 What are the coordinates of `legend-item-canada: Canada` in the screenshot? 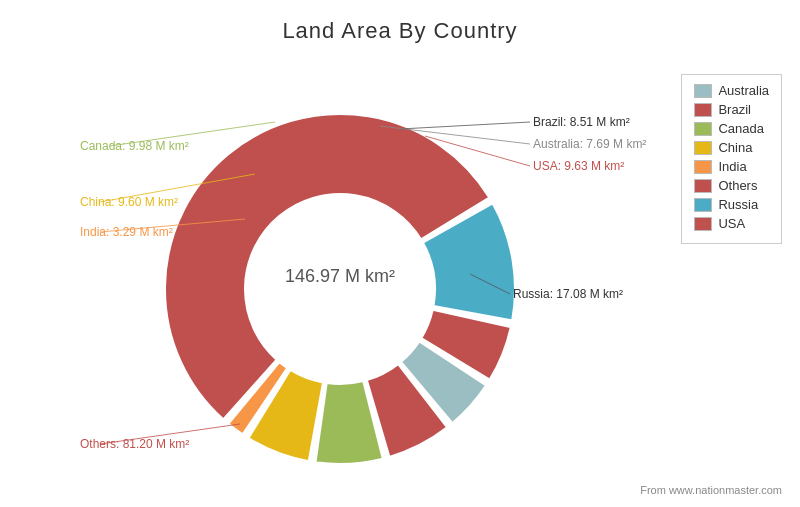 It's located at (732, 128).